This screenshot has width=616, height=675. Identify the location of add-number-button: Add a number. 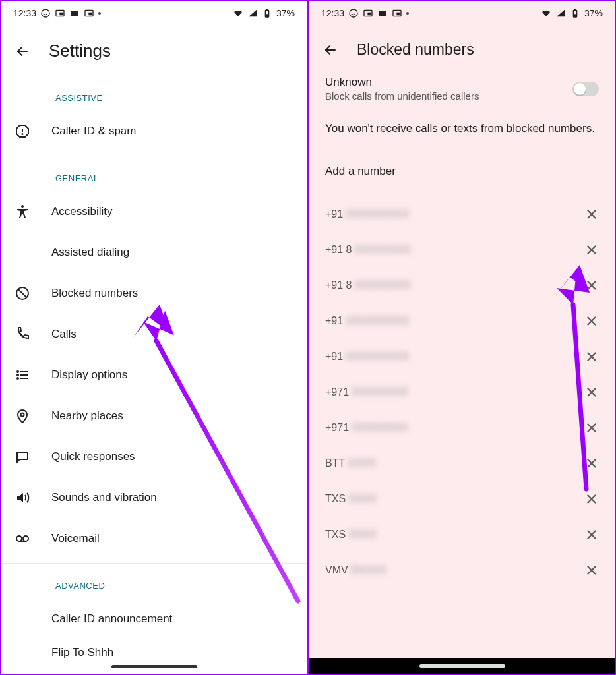
(462, 175).